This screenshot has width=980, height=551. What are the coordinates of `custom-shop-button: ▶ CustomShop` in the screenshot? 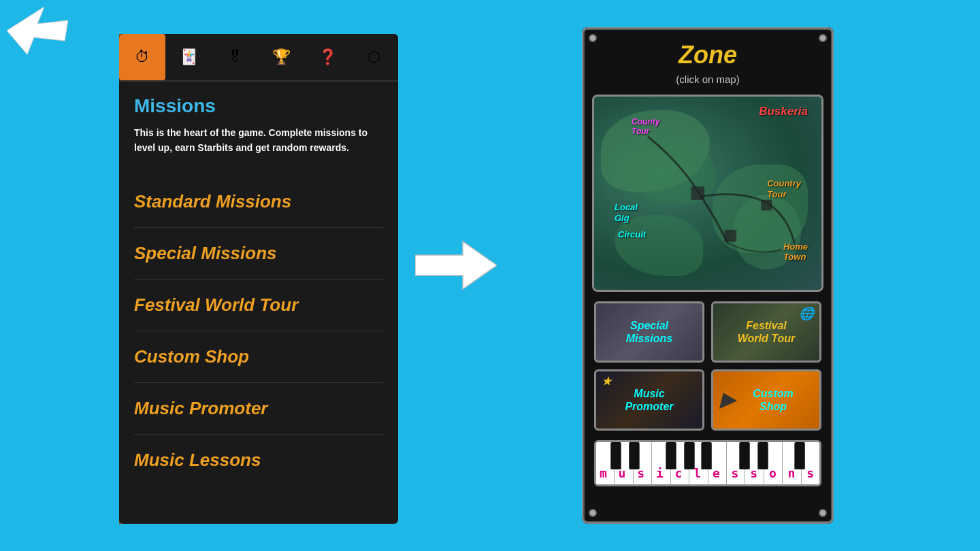 It's located at (766, 400).